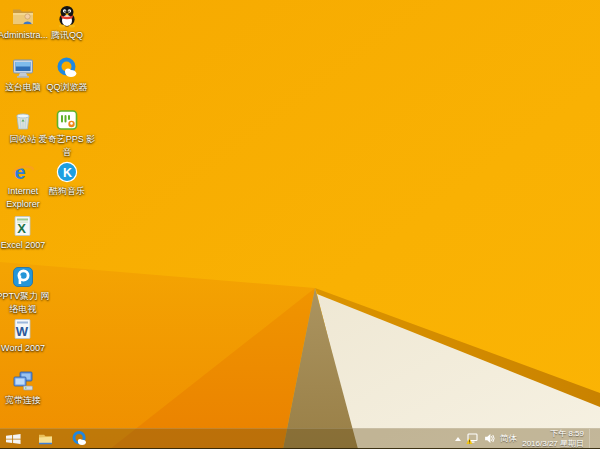 This screenshot has width=600, height=449. Describe the element at coordinates (24, 192) in the screenshot. I see `icon-label: Internet` at that location.